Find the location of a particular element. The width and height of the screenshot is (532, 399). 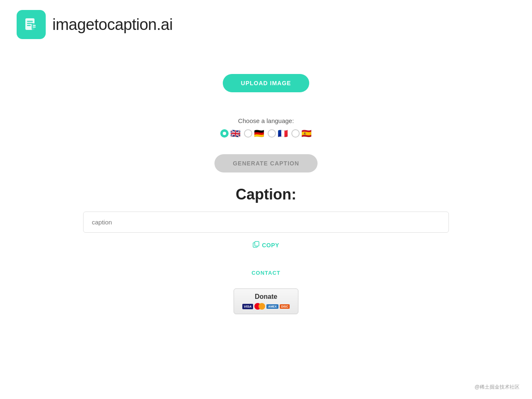

language-option-es: 🇪🇸 is located at coordinates (302, 133).